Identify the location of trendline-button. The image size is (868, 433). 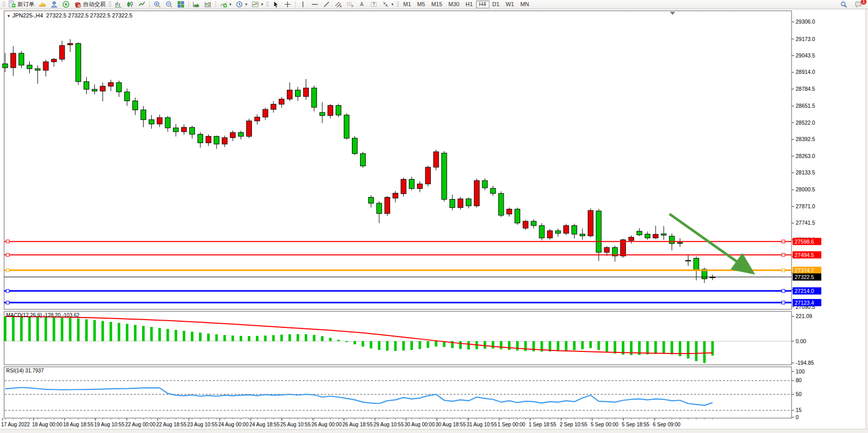
(326, 5).